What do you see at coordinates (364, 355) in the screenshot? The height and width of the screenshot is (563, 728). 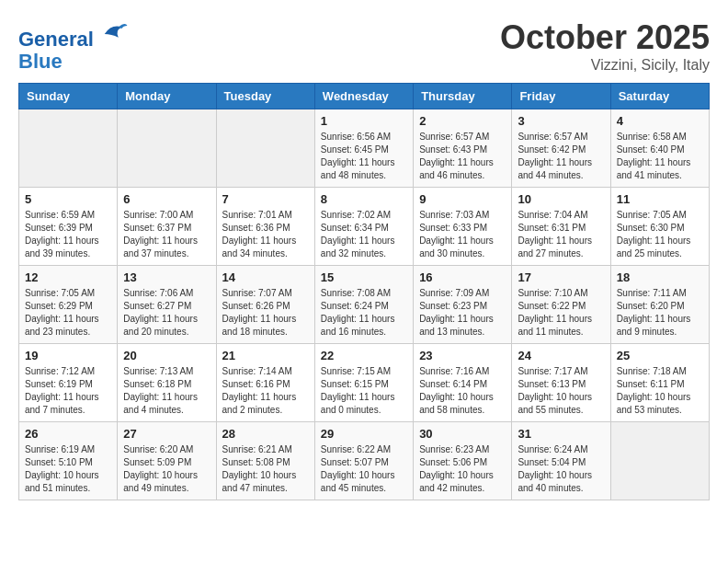 I see `day-number: 22` at bounding box center [364, 355].